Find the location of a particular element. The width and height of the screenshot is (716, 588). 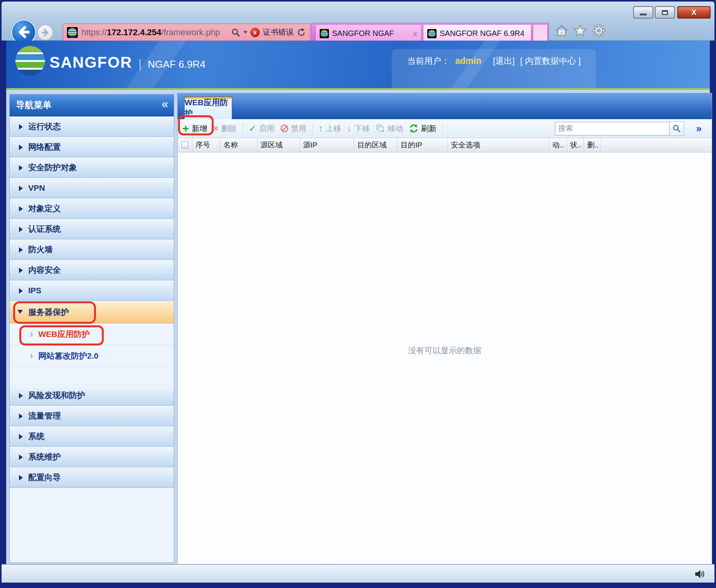

enable-button: ✓启用 is located at coordinates (262, 128).